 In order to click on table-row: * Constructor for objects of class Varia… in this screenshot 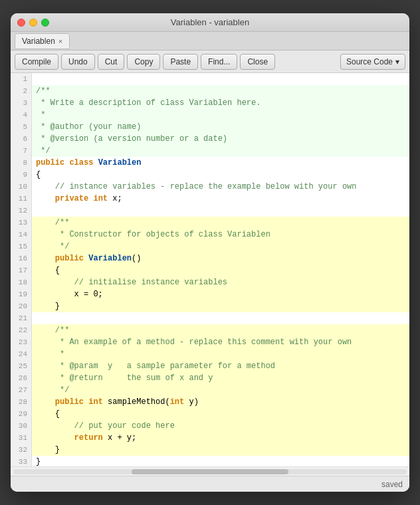, I will do `click(221, 235)`.